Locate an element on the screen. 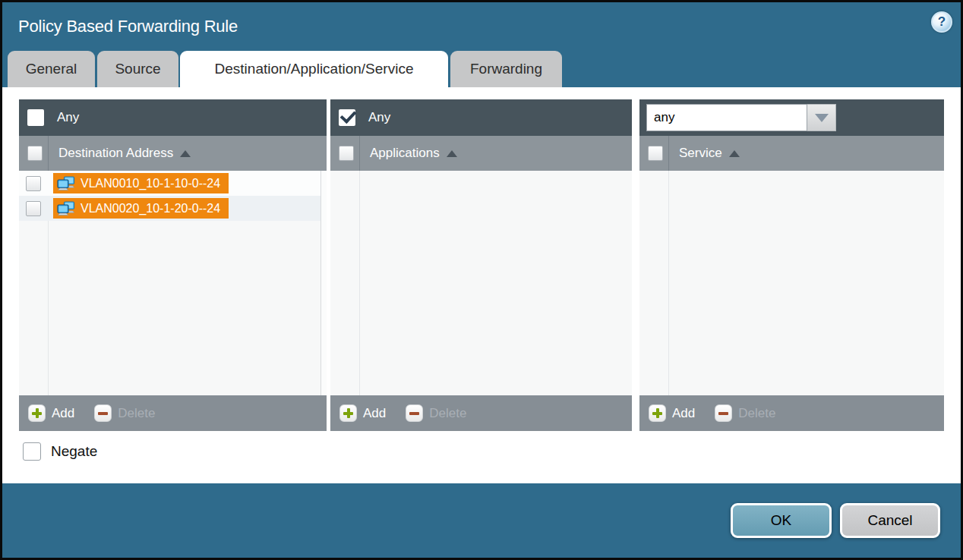 The image size is (963, 560). ok-button: OK is located at coordinates (781, 521).